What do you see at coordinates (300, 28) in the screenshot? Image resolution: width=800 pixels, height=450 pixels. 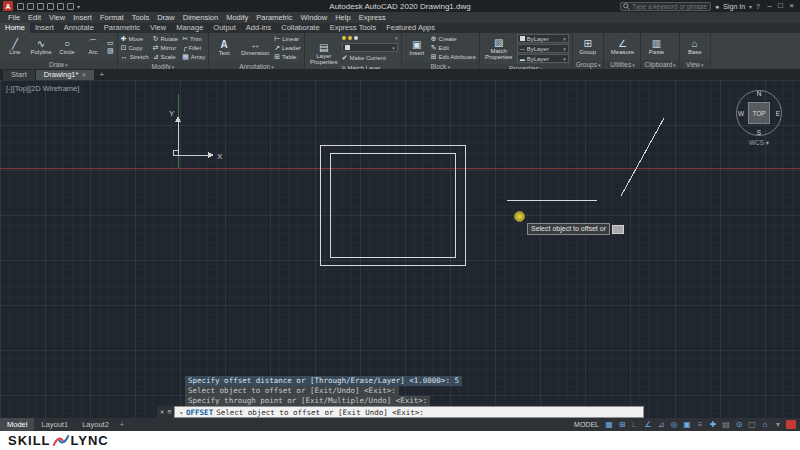 I see `tab-collaborate: Collaborate` at bounding box center [300, 28].